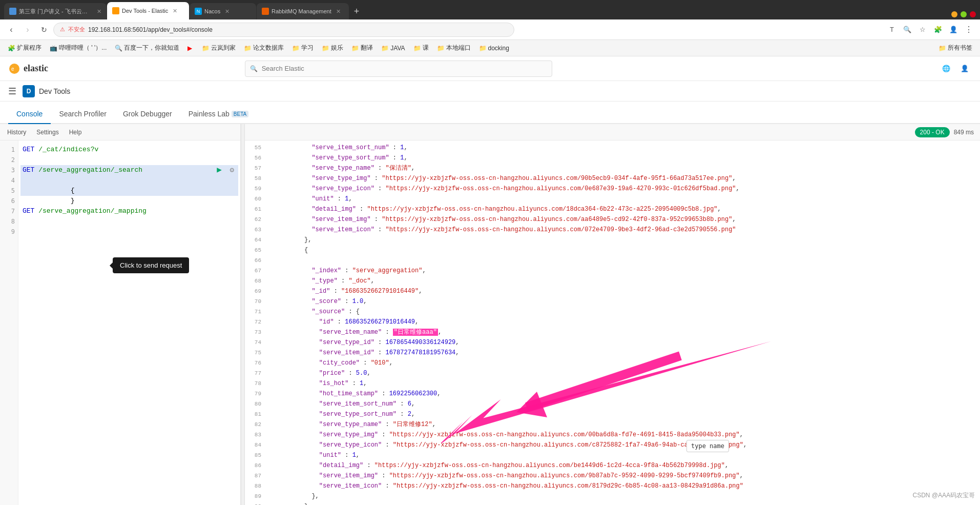 Image resolution: width=980 pixels, height=505 pixels. I want to click on ke-label: 课, so click(426, 48).